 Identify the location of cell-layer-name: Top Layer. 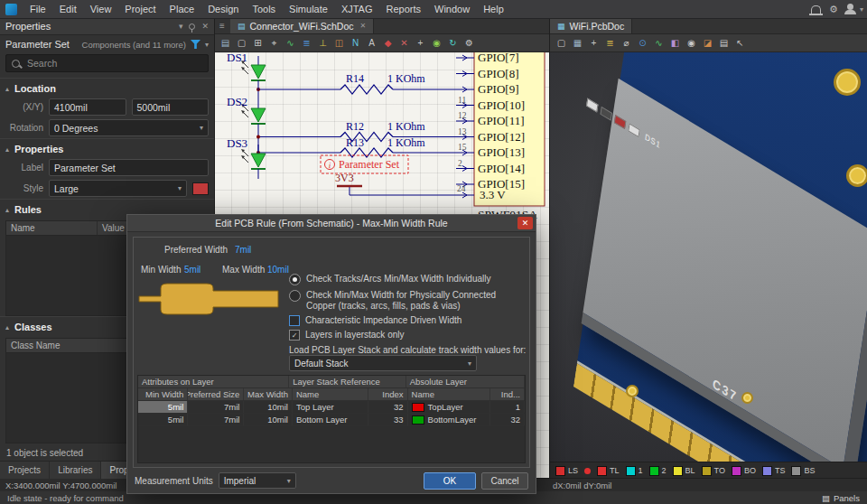
(331, 406).